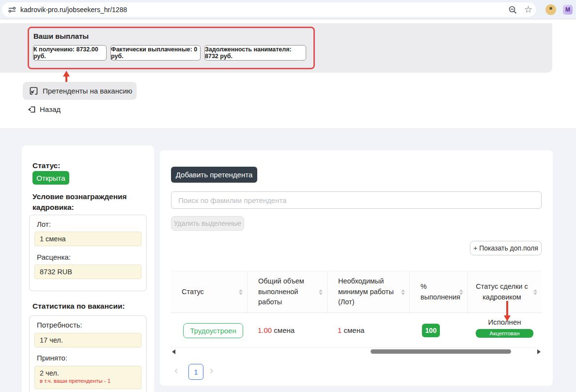  I want to click on tab-jobseekers: Претенденты на вакансию, so click(79, 91).